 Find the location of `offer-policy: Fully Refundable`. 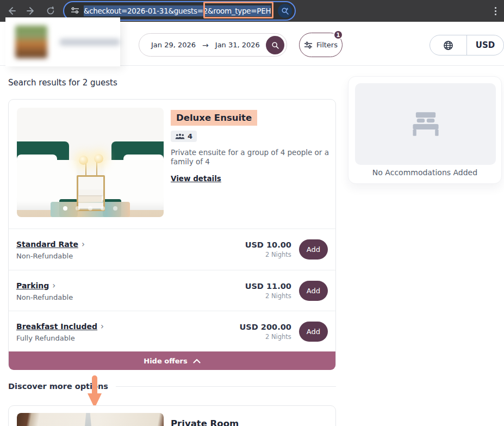

offer-policy: Fully Refundable is located at coordinates (60, 338).